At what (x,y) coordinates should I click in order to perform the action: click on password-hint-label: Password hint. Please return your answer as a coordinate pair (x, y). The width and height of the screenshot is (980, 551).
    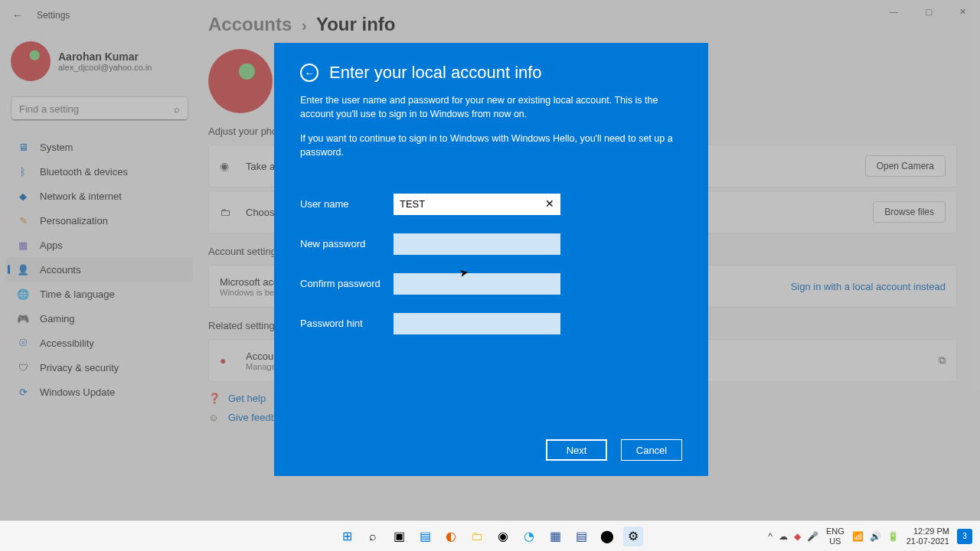
    Looking at the image, I should click on (347, 323).